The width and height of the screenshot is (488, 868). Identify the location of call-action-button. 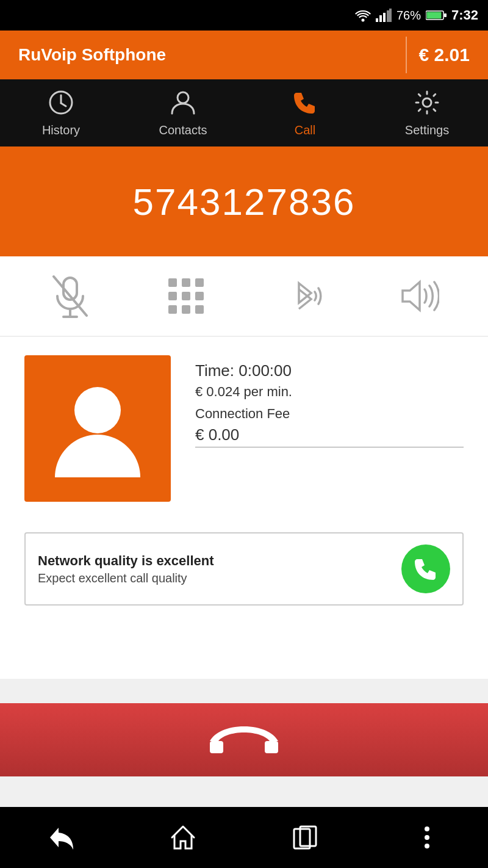
(426, 569).